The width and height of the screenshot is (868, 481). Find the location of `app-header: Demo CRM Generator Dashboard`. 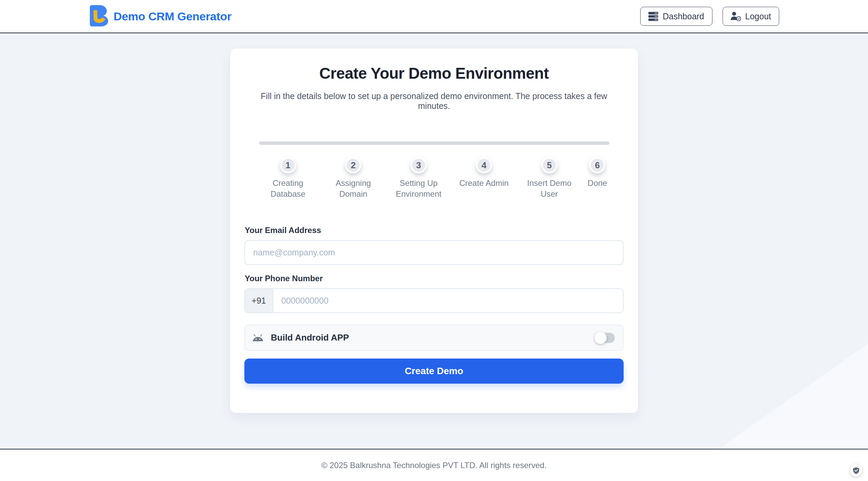

app-header: Demo CRM Generator Dashboard is located at coordinates (434, 17).